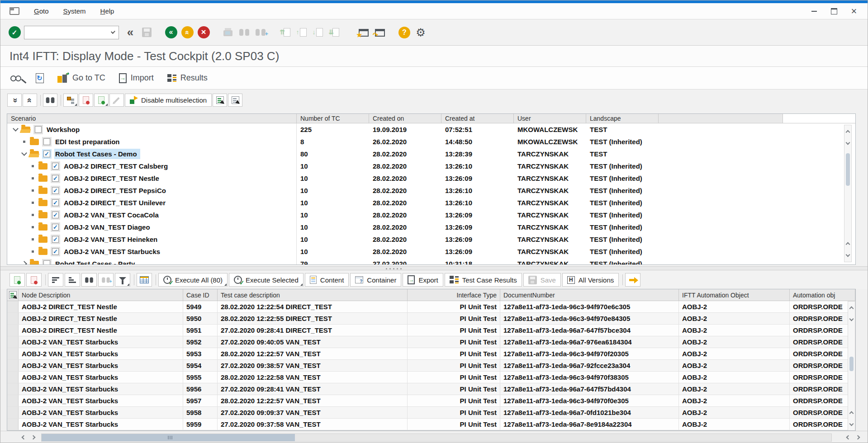  What do you see at coordinates (432, 401) in the screenshot?
I see `table-row: AOBJ-2 VAN_TEST Starbucks595728.02.2020 …` at bounding box center [432, 401].